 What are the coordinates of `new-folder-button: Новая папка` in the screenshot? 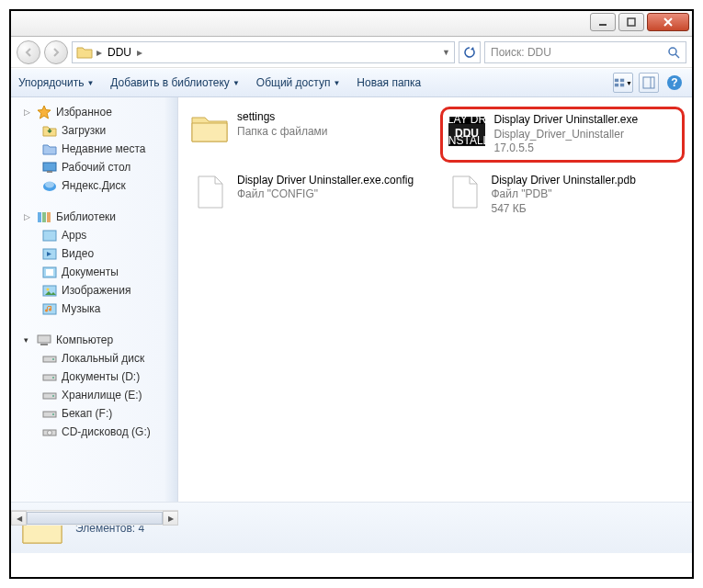 It's located at (389, 83).